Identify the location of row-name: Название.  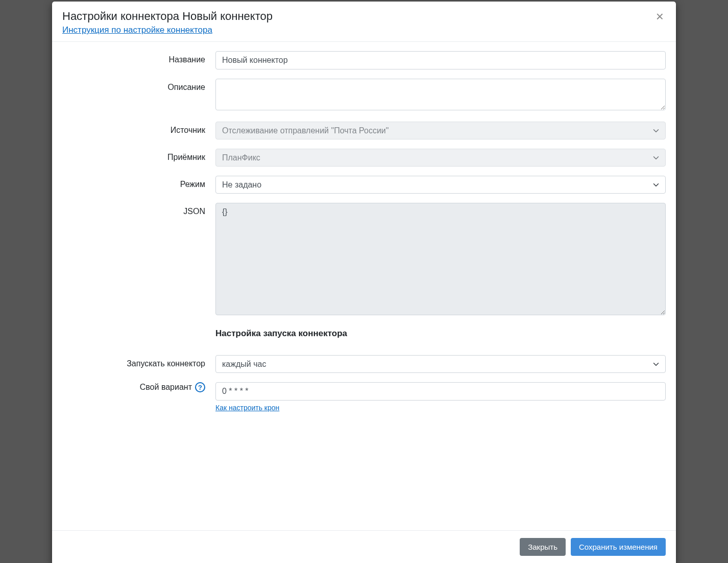
(364, 60).